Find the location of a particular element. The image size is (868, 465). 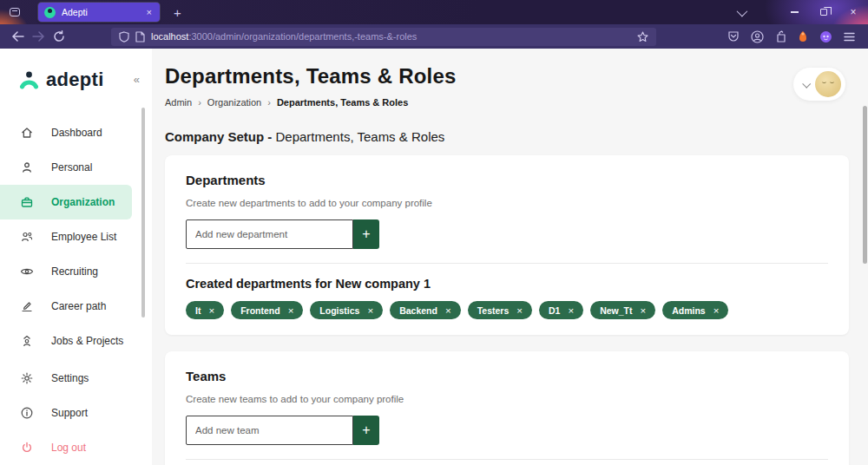

shield-icon is located at coordinates (124, 36).